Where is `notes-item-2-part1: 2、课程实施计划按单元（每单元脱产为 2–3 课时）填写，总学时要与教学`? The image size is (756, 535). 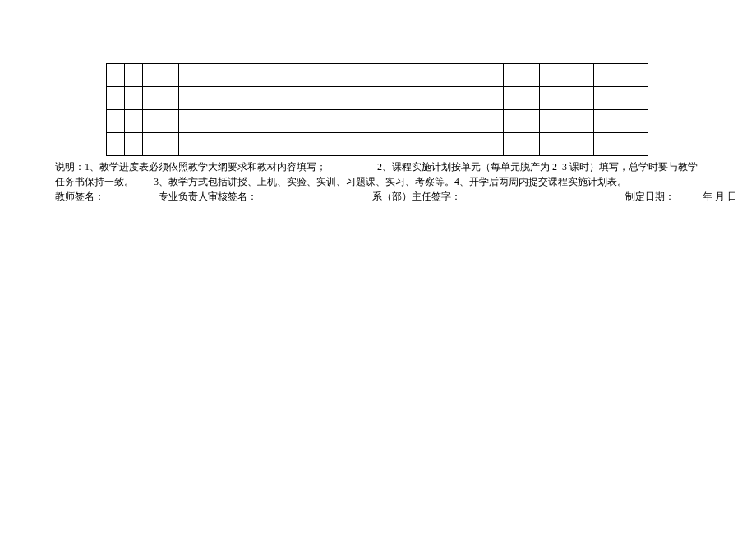 notes-item-2-part1: 2、课程实施计划按单元（每单元脱产为 2–3 课时）填写，总学时要与教学 is located at coordinates (537, 167).